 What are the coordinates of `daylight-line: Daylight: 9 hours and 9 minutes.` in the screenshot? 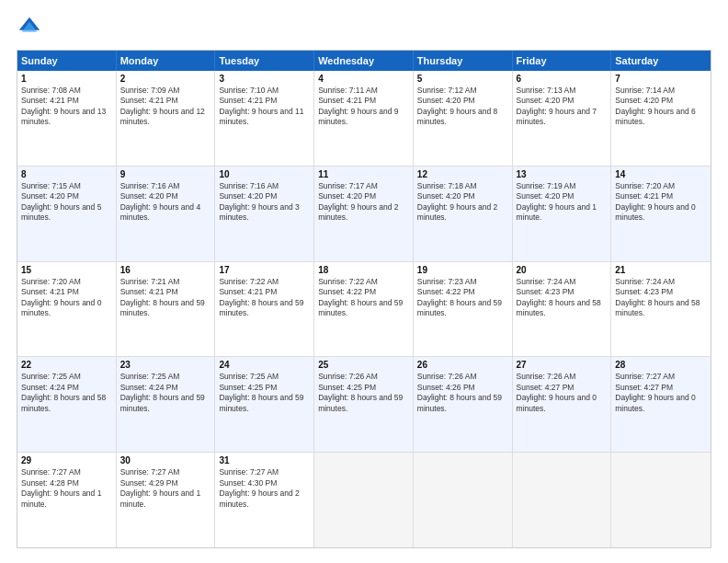 It's located at (364, 118).